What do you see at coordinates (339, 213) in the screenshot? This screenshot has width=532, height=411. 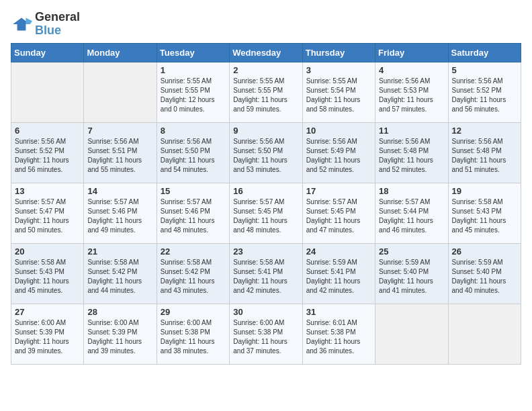 I see `calendar-cell: 17Sunrise: 5:57 AM Sunset: 5:45 PM Dayli…` at bounding box center [339, 213].